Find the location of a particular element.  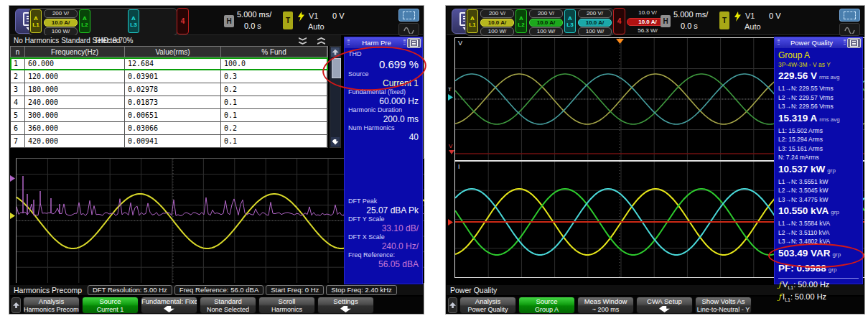

softkey-button: CWA Setup is located at coordinates (665, 305).